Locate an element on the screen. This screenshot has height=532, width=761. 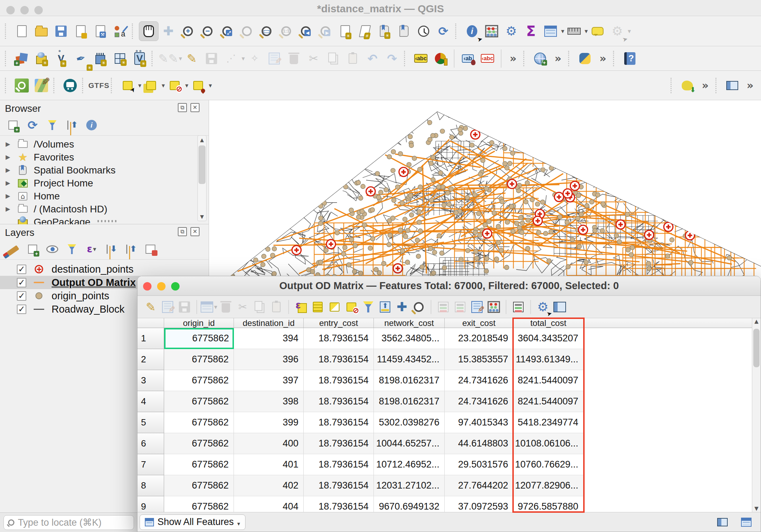
data-source-manager-icon: + is located at coordinates (22, 59).